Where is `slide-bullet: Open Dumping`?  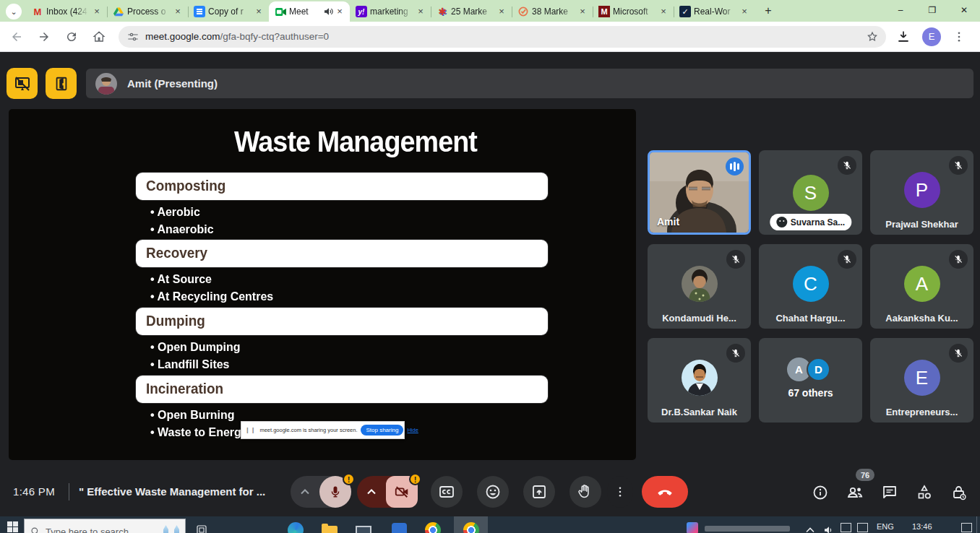 slide-bullet: Open Dumping is located at coordinates (195, 347).